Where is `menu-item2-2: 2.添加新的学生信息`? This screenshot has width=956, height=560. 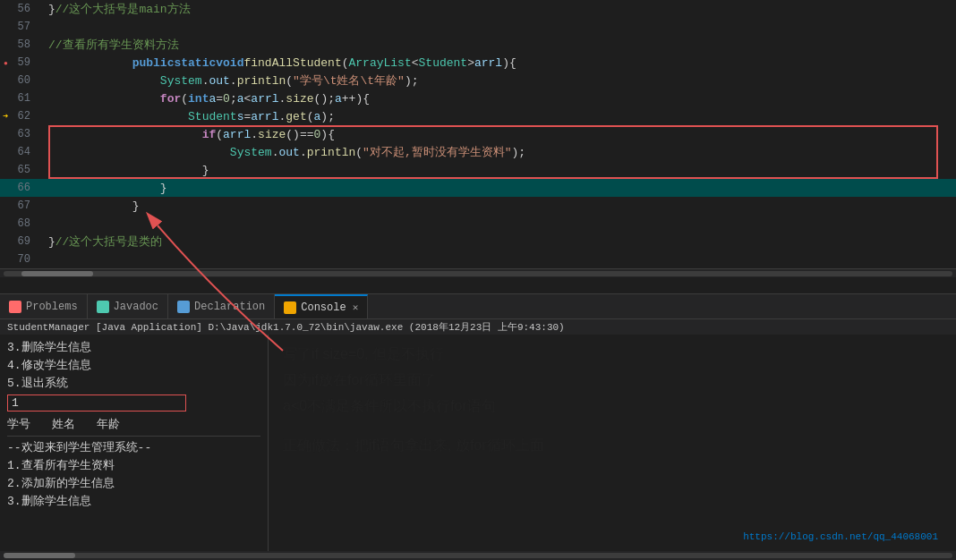 menu-item2-2: 2.添加新的学生信息 is located at coordinates (134, 483).